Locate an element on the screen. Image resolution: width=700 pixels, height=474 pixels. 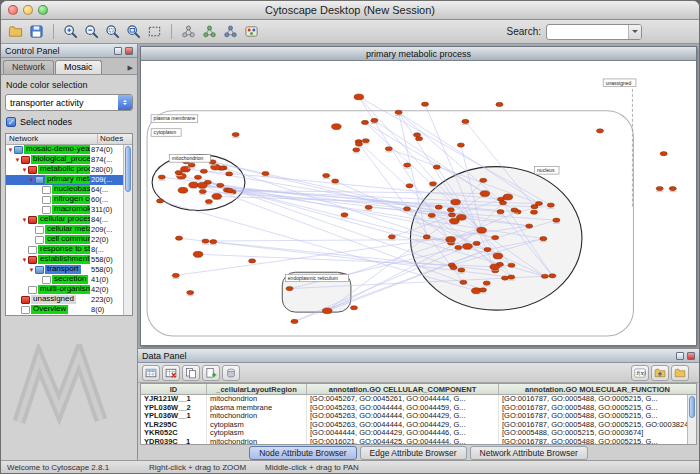
tree-row-cellular-process: ▼cellular process84(... is located at coordinates (64, 220).